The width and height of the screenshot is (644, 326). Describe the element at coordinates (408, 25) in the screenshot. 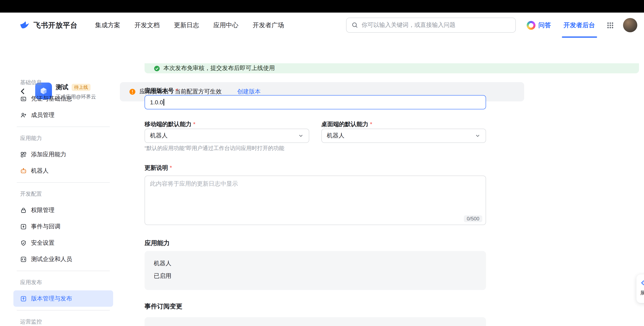

I see `search-placeholder: 你可以输入关键词，或直接输入问题` at that location.